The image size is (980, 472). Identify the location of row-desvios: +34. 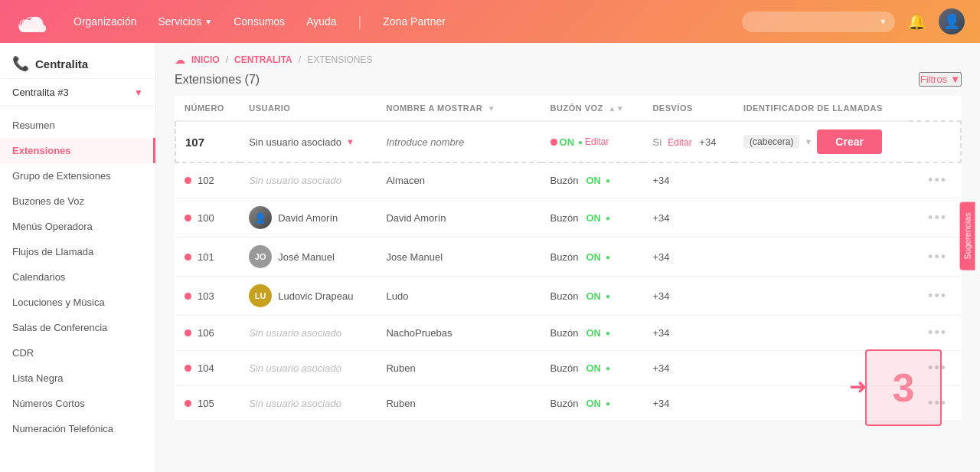
(689, 333).